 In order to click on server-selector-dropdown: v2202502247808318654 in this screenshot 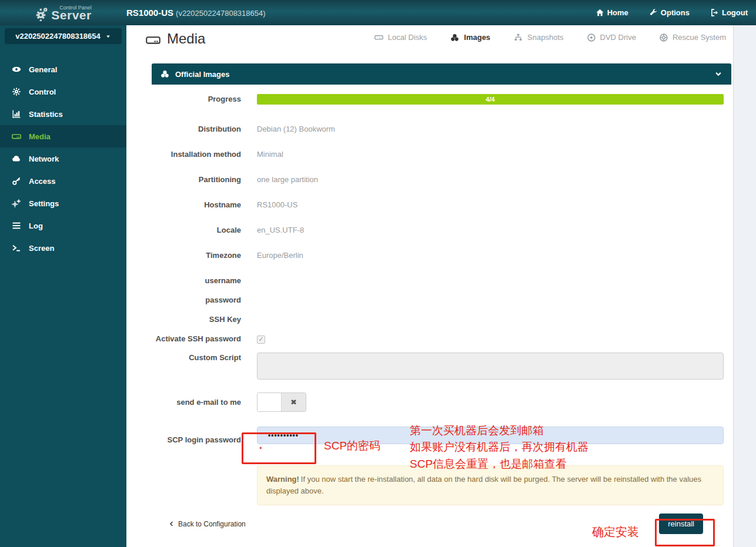, I will do `click(63, 36)`.